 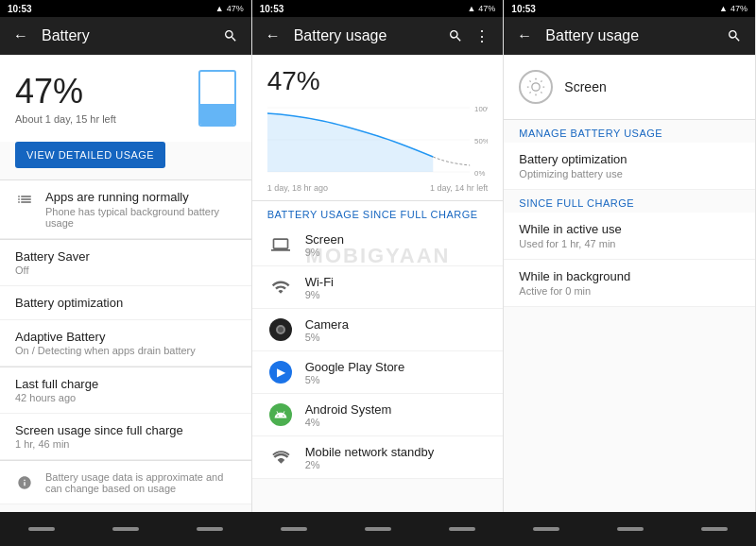 What do you see at coordinates (482, 36) in the screenshot?
I see `more-button-2: ⋮` at bounding box center [482, 36].